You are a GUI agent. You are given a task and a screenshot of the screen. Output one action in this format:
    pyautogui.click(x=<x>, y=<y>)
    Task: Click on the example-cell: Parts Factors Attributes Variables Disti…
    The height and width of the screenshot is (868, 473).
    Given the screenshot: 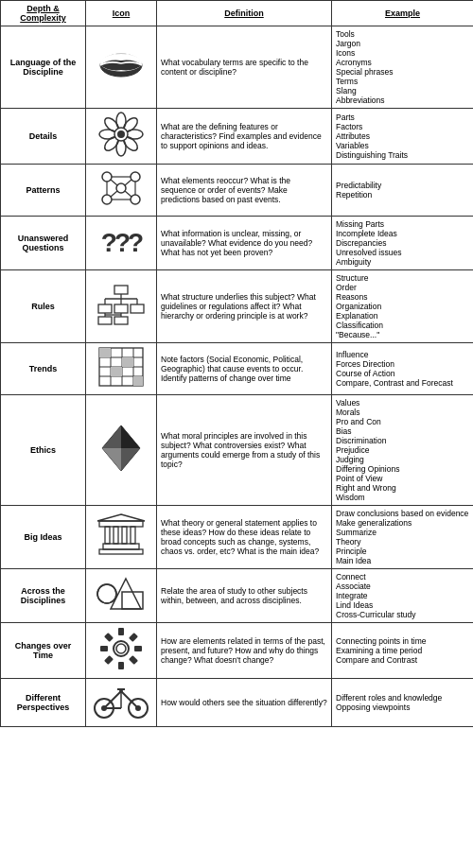 What is the action you would take?
    pyautogui.click(x=403, y=136)
    